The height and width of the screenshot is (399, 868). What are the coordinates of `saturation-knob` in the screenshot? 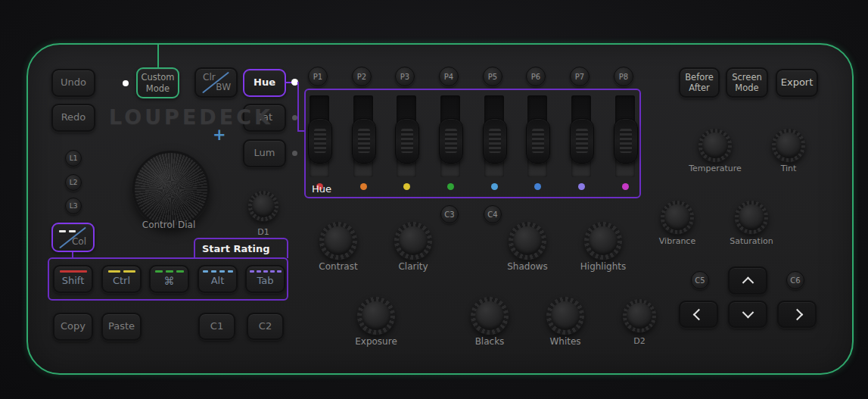 It's located at (751, 217).